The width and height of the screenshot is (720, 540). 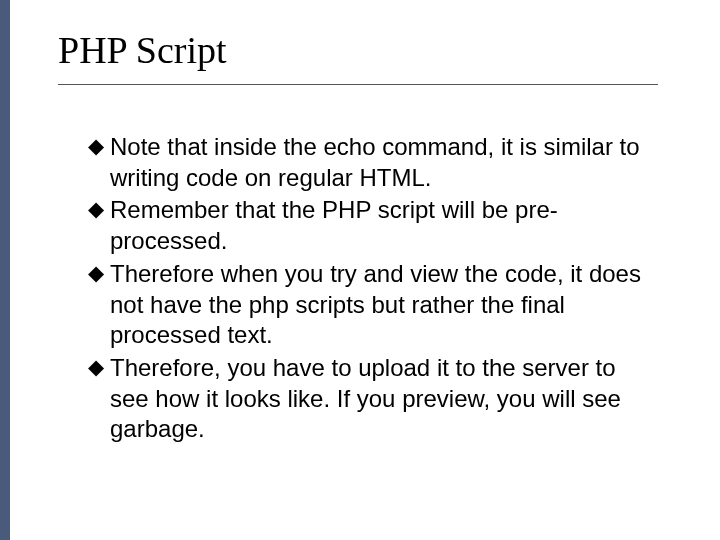 I want to click on bullet-text: Therefore, you have to upload it to the …, so click(x=366, y=398).